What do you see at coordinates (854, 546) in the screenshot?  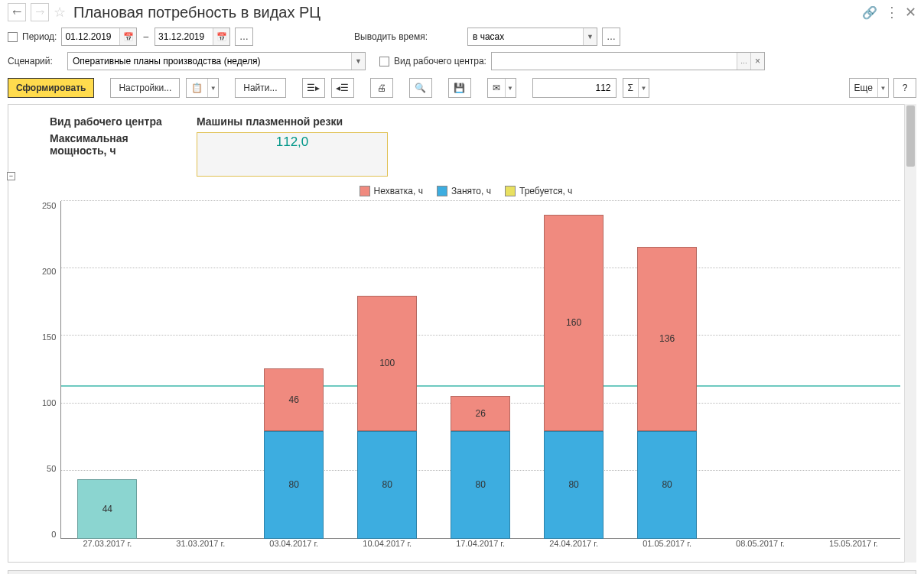 I see `x-tick-label: 15.05.2017 г.` at bounding box center [854, 546].